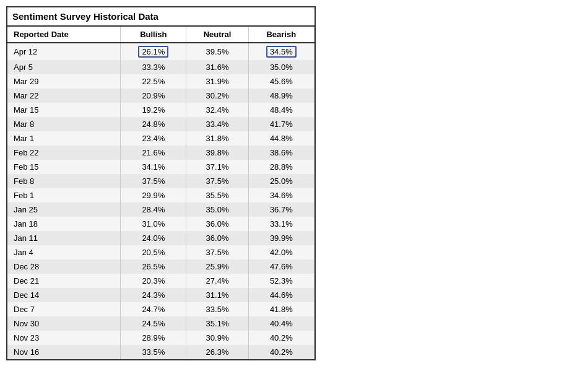  I want to click on cell-bearish: 44.6%, so click(281, 295).